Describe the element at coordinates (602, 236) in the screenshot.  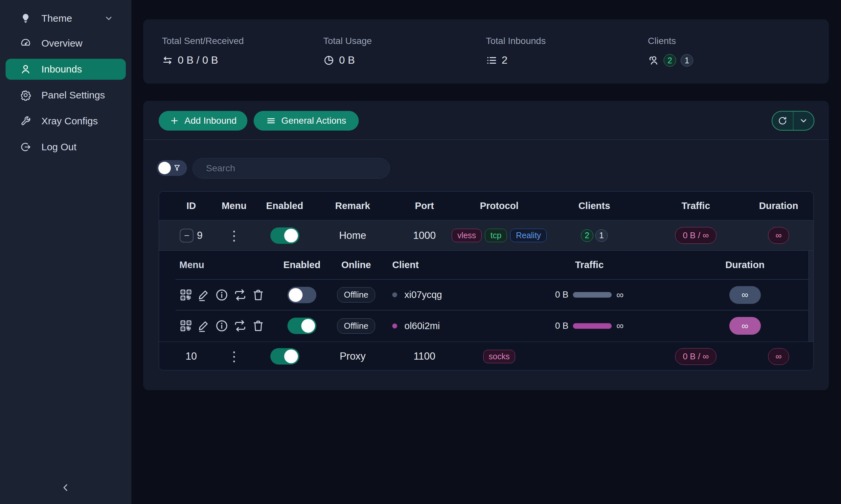
I see `clients-total-badge: 1` at that location.